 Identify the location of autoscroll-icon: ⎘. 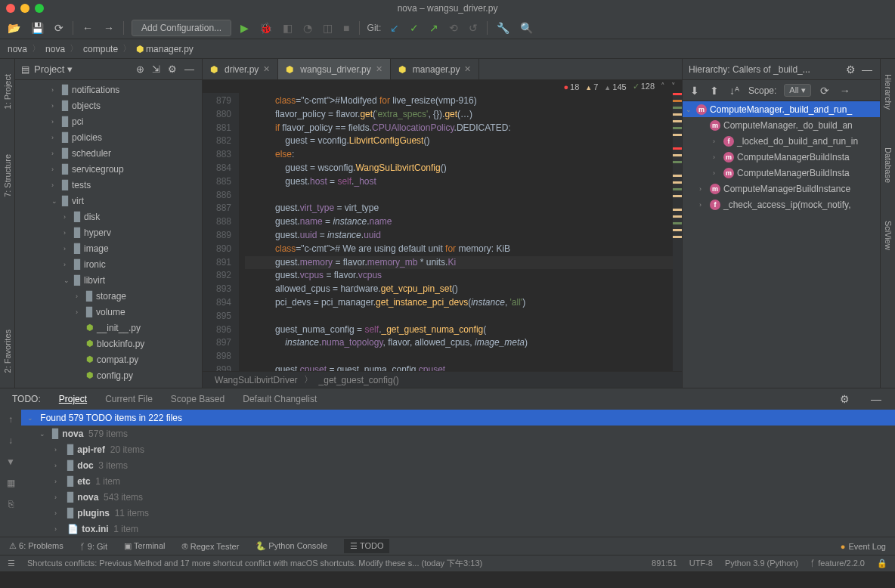
(11, 504).